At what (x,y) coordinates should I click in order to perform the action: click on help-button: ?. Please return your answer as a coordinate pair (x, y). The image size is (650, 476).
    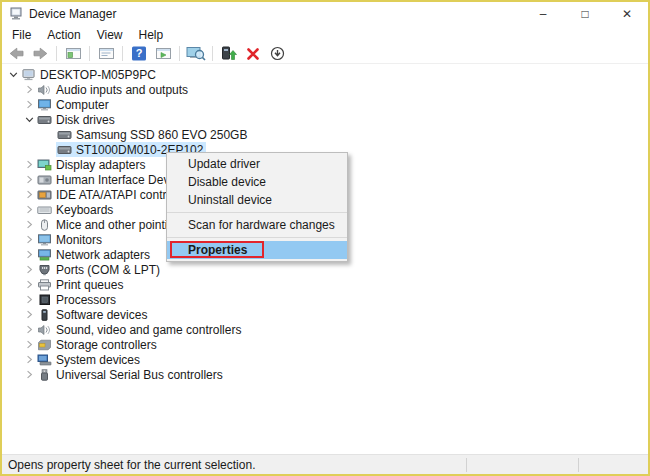
    Looking at the image, I should click on (139, 54).